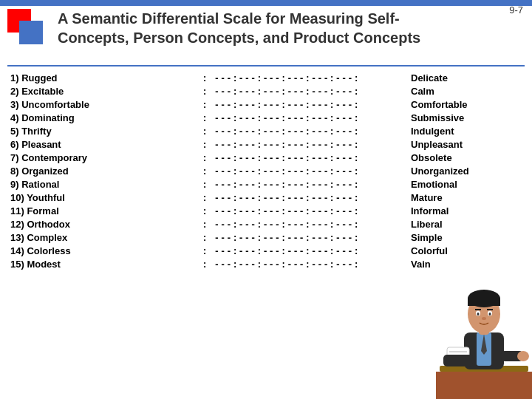 The width and height of the screenshot is (532, 399). What do you see at coordinates (81, 132) in the screenshot?
I see `left-concept-label: 5) Thrifty` at bounding box center [81, 132].